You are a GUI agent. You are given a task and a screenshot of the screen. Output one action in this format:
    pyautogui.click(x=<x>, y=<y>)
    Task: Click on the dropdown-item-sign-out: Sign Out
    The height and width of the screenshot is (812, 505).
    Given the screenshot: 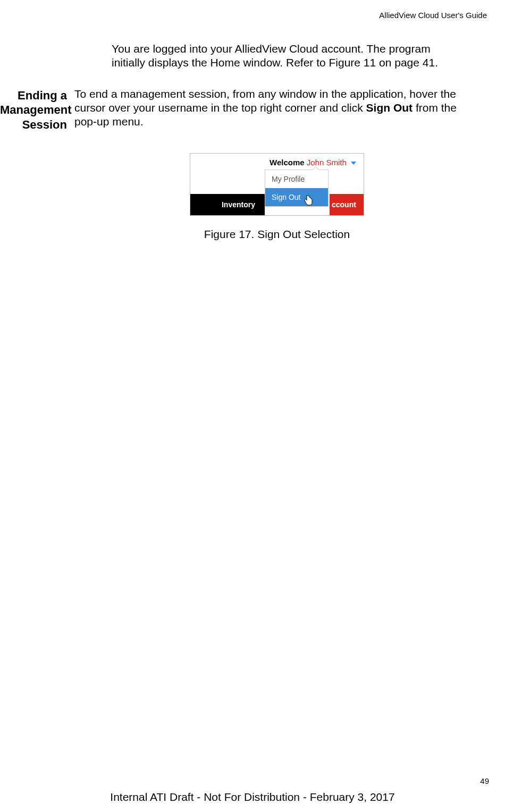 What is the action you would take?
    pyautogui.click(x=297, y=197)
    